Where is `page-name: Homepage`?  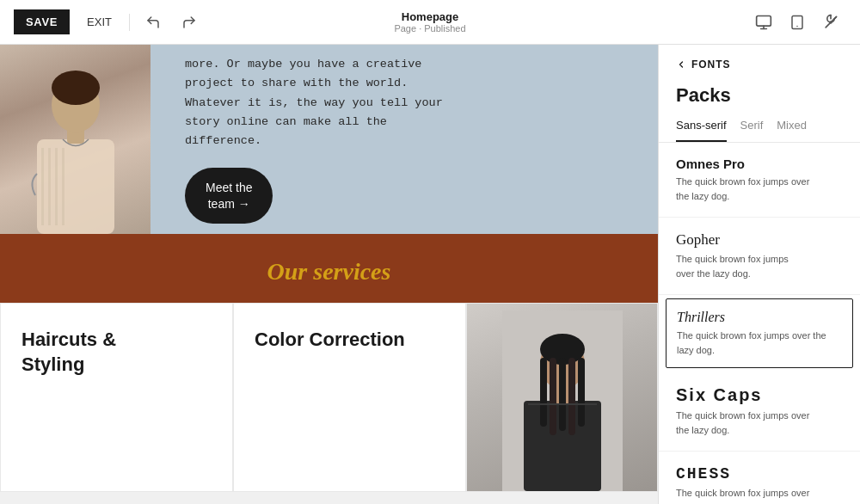 page-name: Homepage is located at coordinates (430, 17).